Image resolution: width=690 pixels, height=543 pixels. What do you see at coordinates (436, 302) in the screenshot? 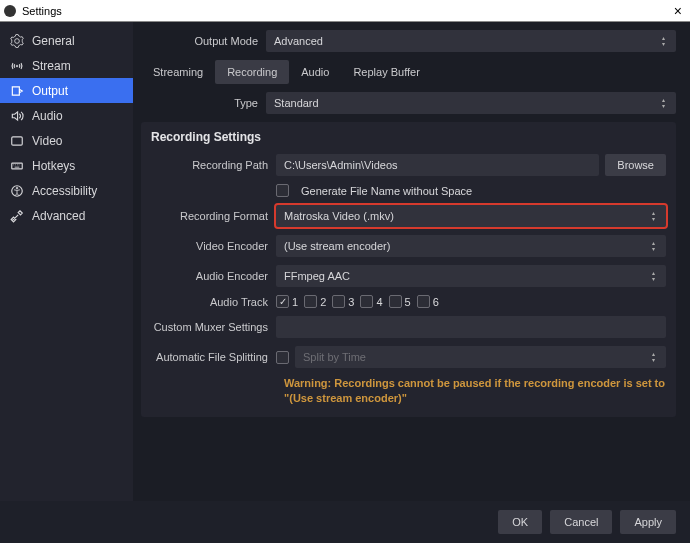
I see `track-6-label: 6` at bounding box center [436, 302].